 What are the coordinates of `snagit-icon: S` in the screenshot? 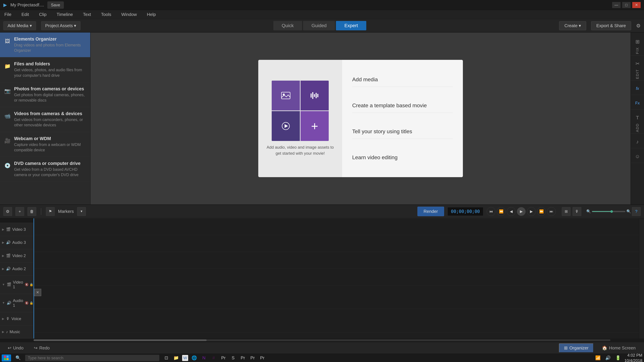 It's located at (233, 358).